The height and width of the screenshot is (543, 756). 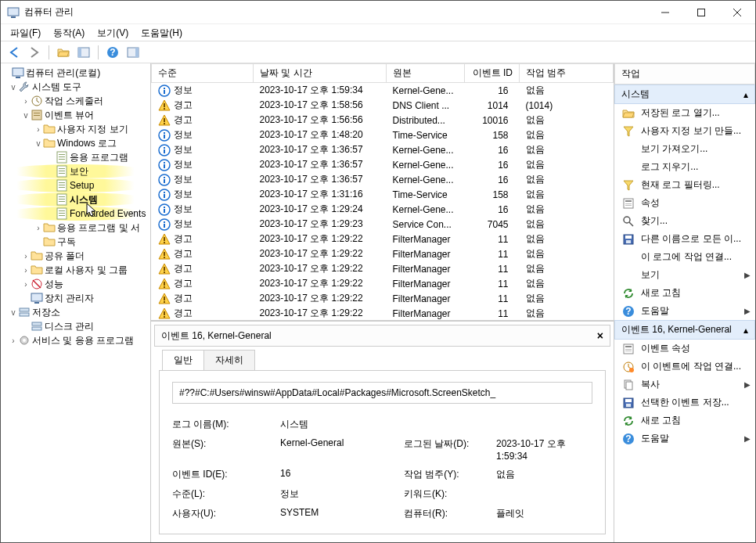 I want to click on actions-header: 작업, so click(x=685, y=74).